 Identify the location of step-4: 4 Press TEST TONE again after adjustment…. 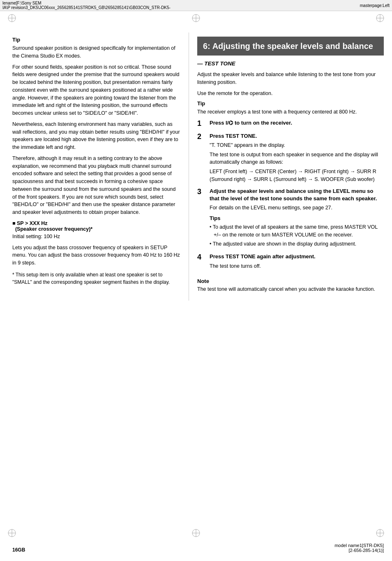
(291, 262).